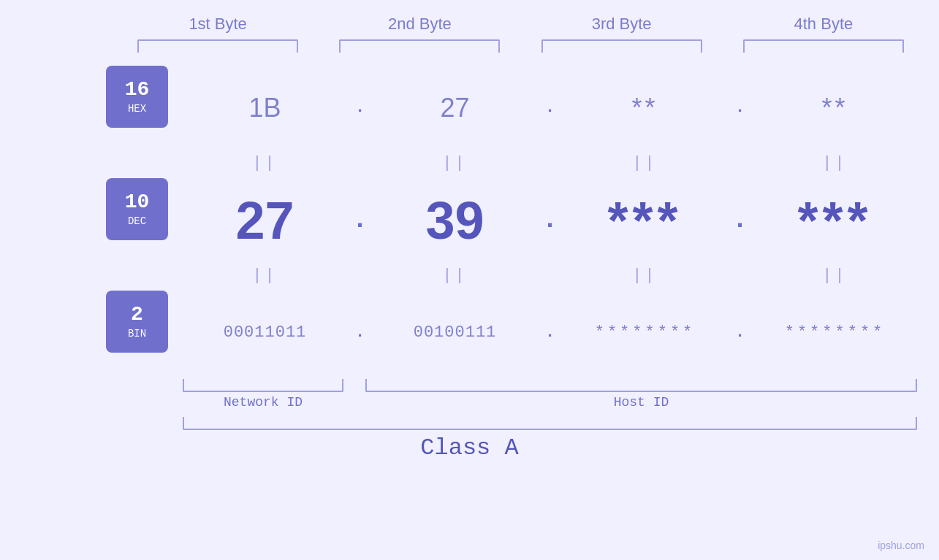 This screenshot has width=939, height=560. Describe the element at coordinates (137, 202) in the screenshot. I see `dec-badge-number: 10` at that location.